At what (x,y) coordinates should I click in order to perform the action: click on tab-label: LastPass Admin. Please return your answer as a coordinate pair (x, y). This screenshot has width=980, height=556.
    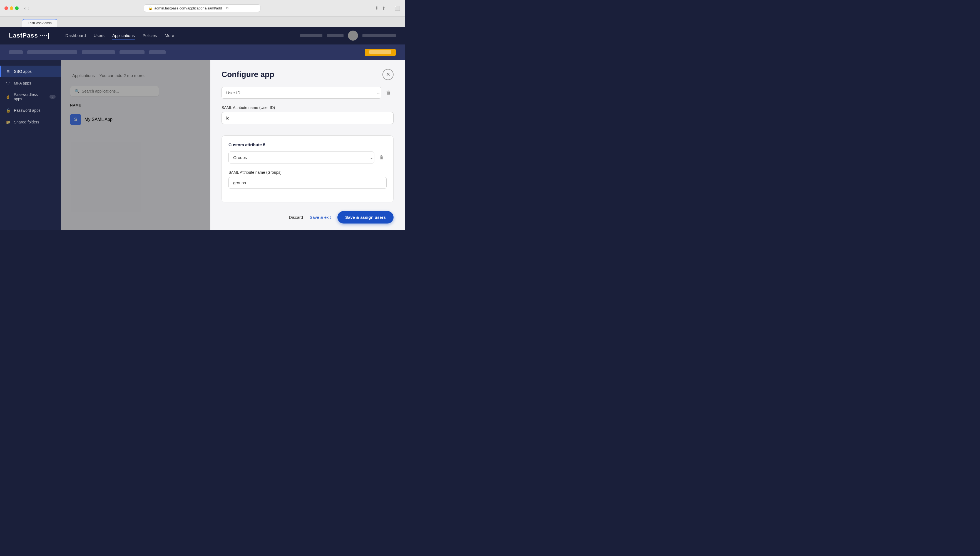
    Looking at the image, I should click on (40, 23).